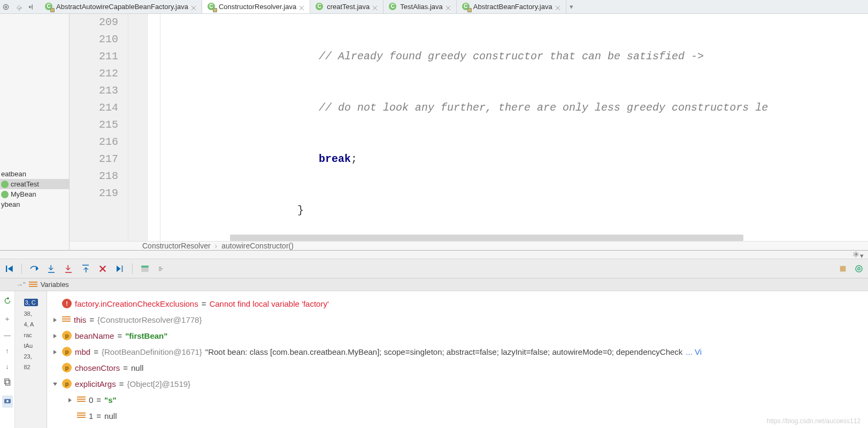 The width and height of the screenshot is (868, 428). I want to click on code-text: ;, so click(354, 159).